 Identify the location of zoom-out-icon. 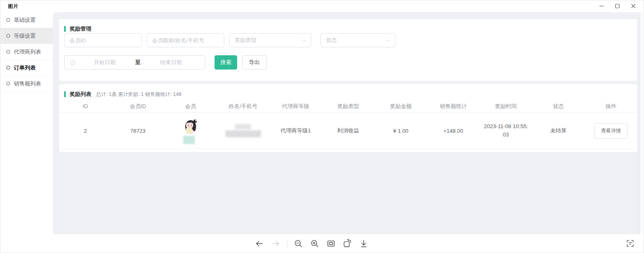
(298, 243).